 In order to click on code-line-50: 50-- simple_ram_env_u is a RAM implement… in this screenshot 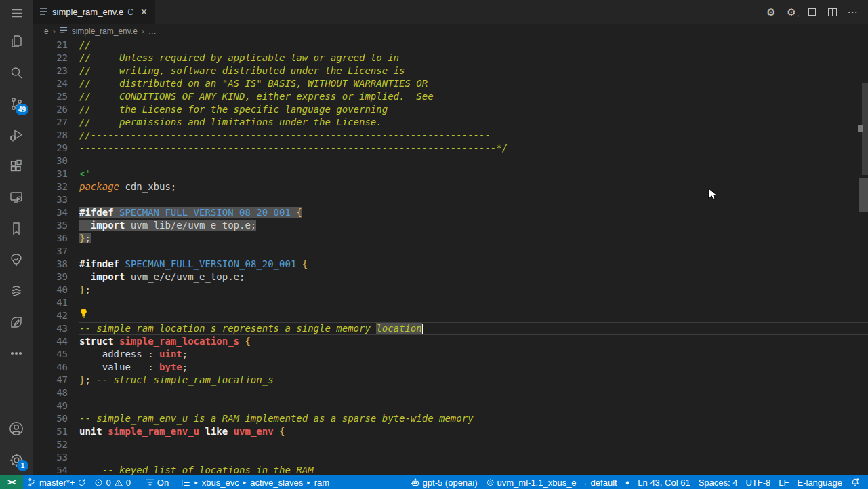, I will do `click(450, 419)`.